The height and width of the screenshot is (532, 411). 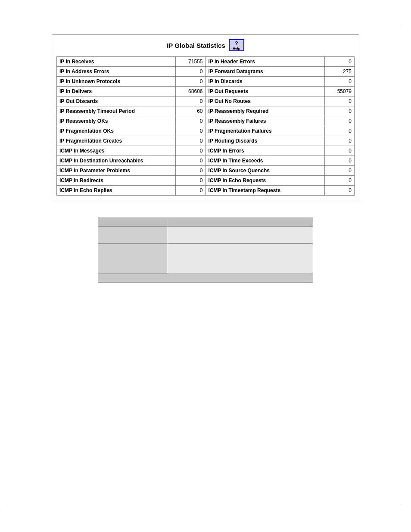 What do you see at coordinates (206, 121) in the screenshot?
I see `table-row: IP Reassembly OKs0IP Reassembly Failures…` at bounding box center [206, 121].